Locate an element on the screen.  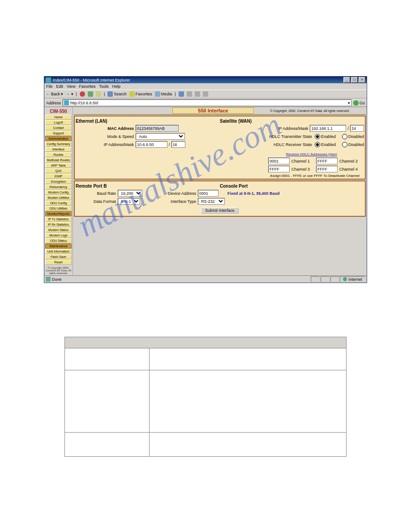
sidebar-item-igmp: IGMP is located at coordinates (58, 176).